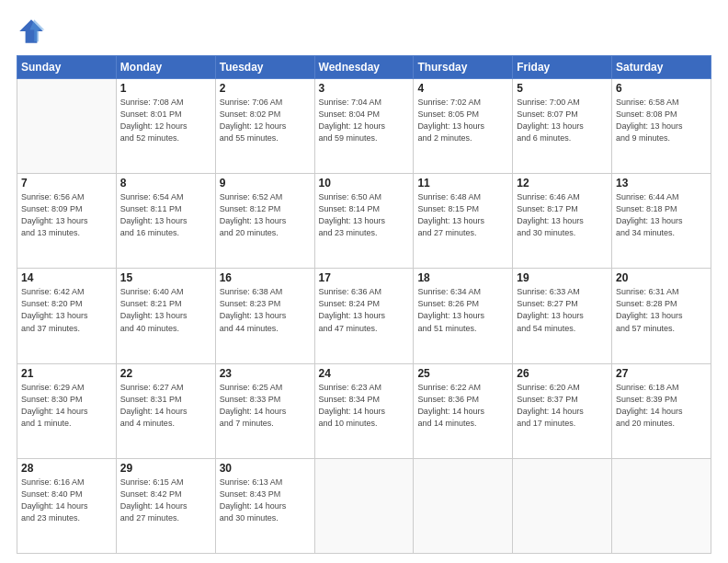 The image size is (728, 563). I want to click on day-info: Sunrise: 6:48 AM Sunset: 8:15 PM Dayligh…, so click(463, 215).